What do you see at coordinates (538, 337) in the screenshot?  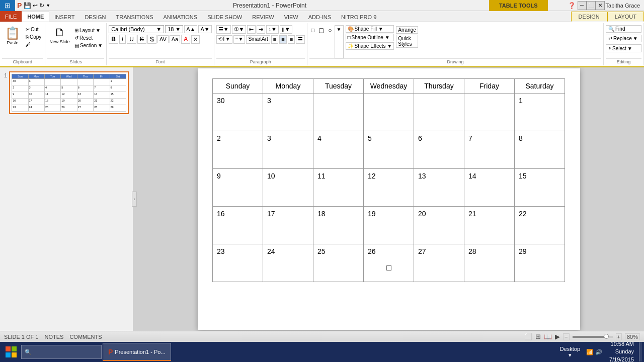 I see `slide-sorter-button: ⊞` at bounding box center [538, 337].